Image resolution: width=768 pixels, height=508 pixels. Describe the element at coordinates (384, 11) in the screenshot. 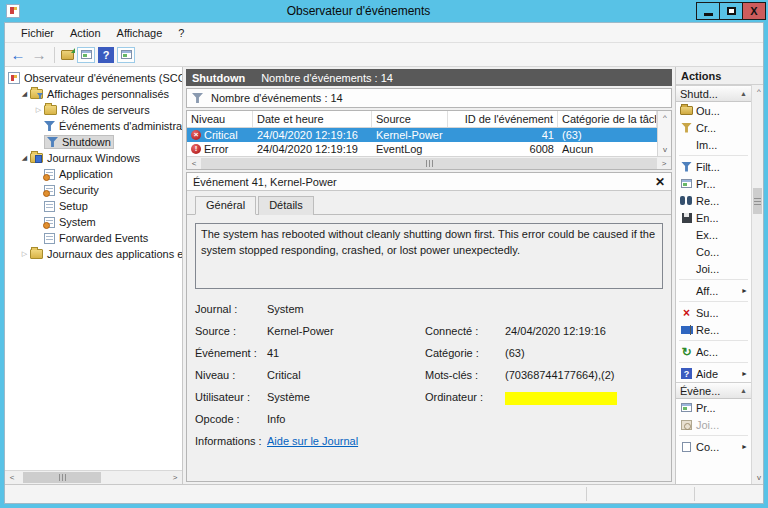

I see `title-bar: Observateur d'événements X` at that location.